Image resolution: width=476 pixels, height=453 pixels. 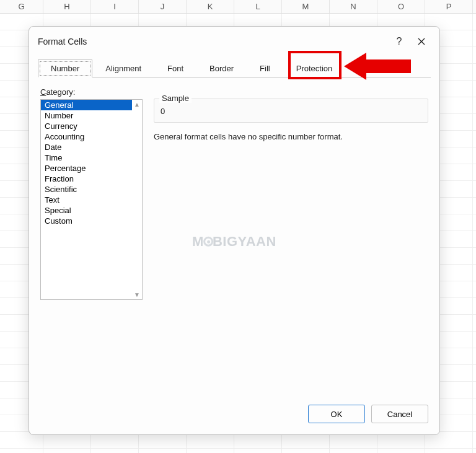 What do you see at coordinates (87, 200) in the screenshot?
I see `category-item-text: Text` at bounding box center [87, 200].